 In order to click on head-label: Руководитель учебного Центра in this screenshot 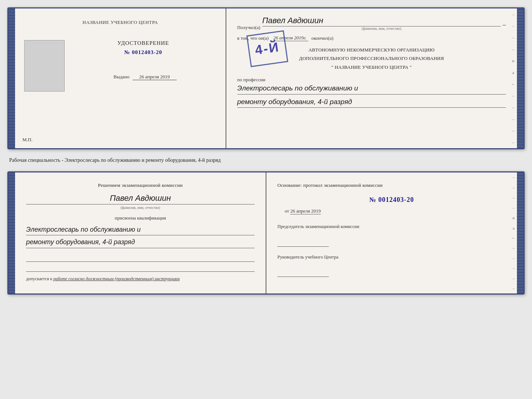, I will do `click(392, 257)`.